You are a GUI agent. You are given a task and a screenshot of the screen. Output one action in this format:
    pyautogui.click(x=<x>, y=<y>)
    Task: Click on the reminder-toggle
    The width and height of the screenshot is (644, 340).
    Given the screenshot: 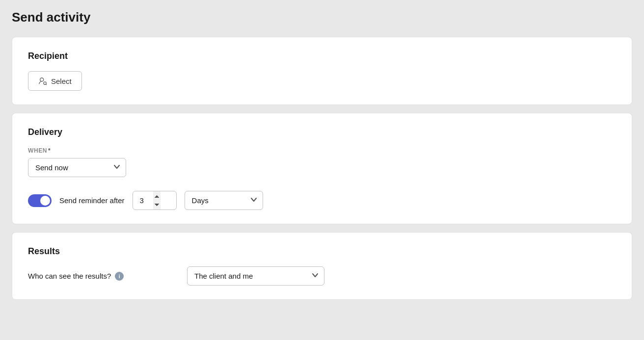 What is the action you would take?
    pyautogui.click(x=40, y=201)
    